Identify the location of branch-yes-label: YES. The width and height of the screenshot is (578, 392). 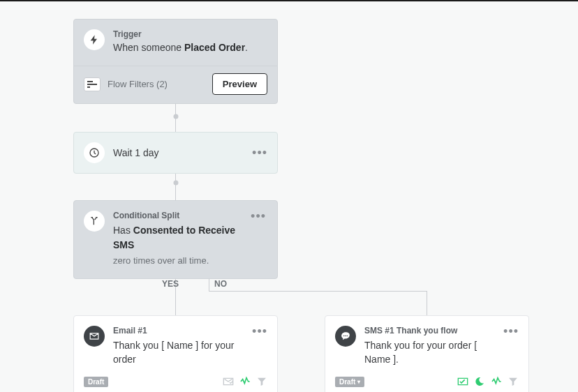
(170, 284).